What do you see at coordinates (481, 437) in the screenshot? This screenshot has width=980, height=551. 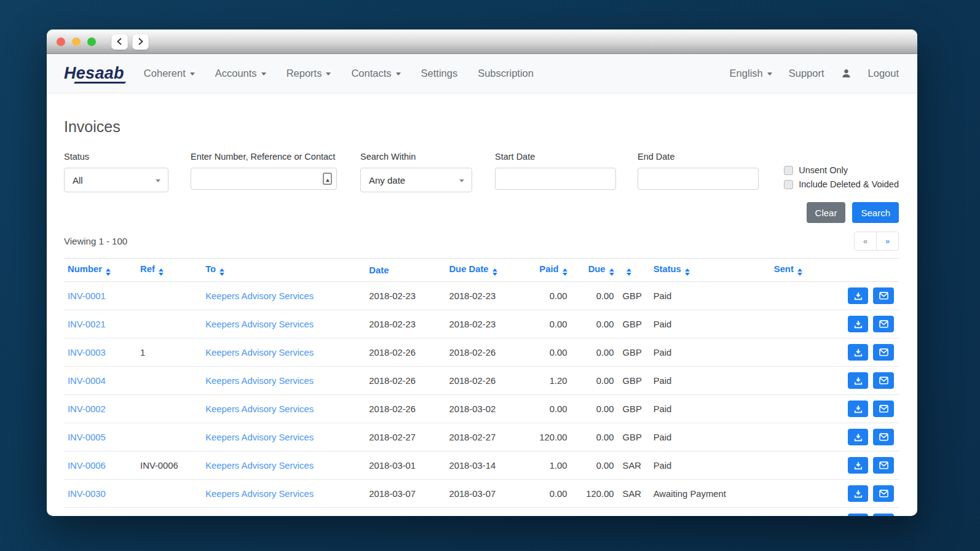 I see `table-row: INV-0005 Keepers Advisory Services 2018-…` at bounding box center [481, 437].